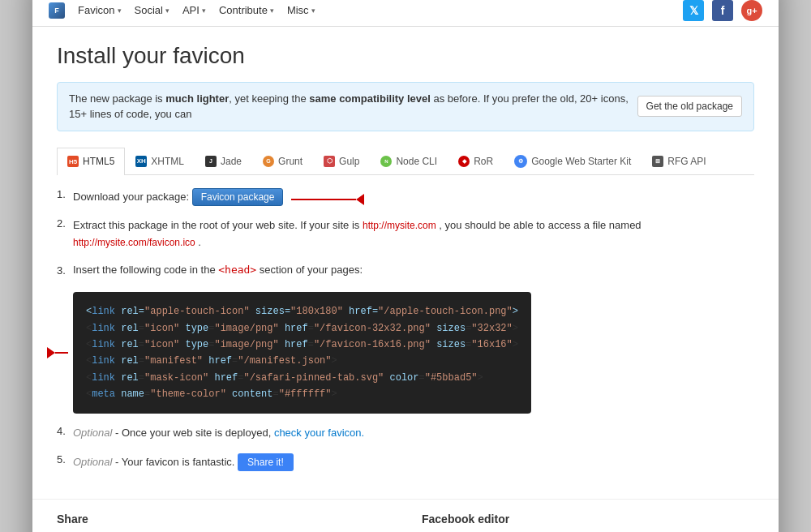  I want to click on tab-gwsk: ⚙ Google Web Starter Kit, so click(573, 161).